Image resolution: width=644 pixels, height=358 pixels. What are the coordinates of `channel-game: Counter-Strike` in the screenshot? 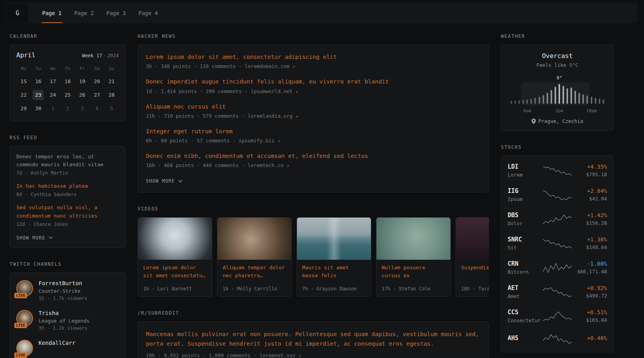 It's located at (63, 291).